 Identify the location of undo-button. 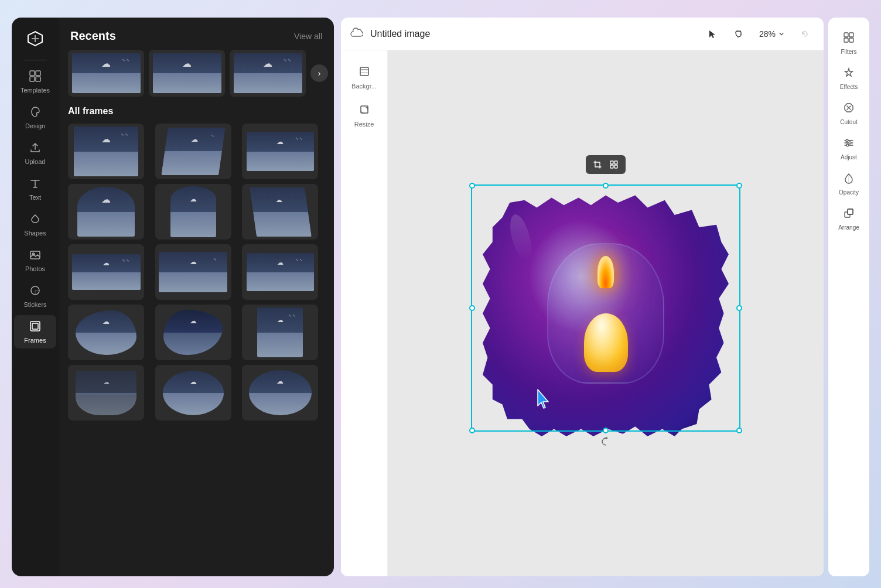
(805, 34).